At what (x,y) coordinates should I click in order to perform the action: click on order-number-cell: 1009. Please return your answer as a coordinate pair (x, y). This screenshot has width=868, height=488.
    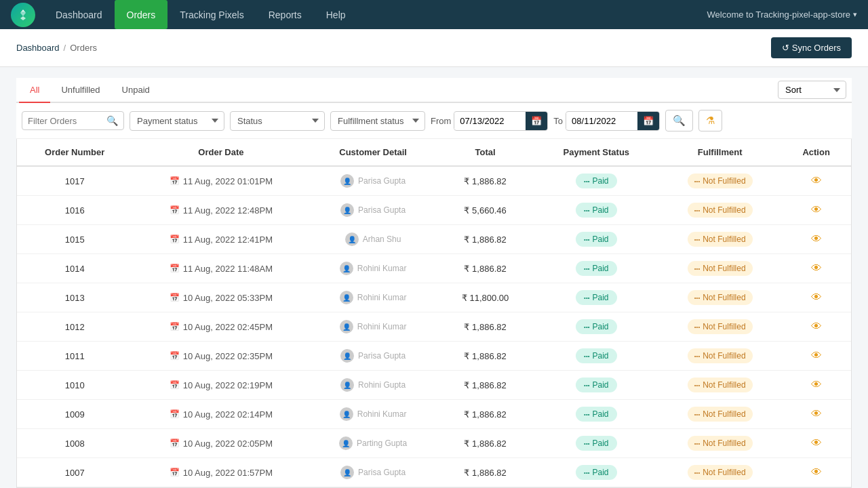
    Looking at the image, I should click on (75, 415).